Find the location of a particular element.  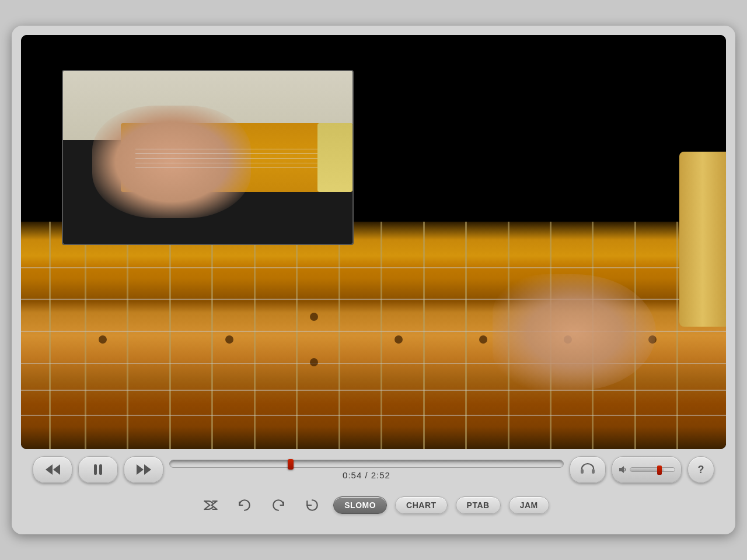

loop-forward-button is located at coordinates (278, 505).